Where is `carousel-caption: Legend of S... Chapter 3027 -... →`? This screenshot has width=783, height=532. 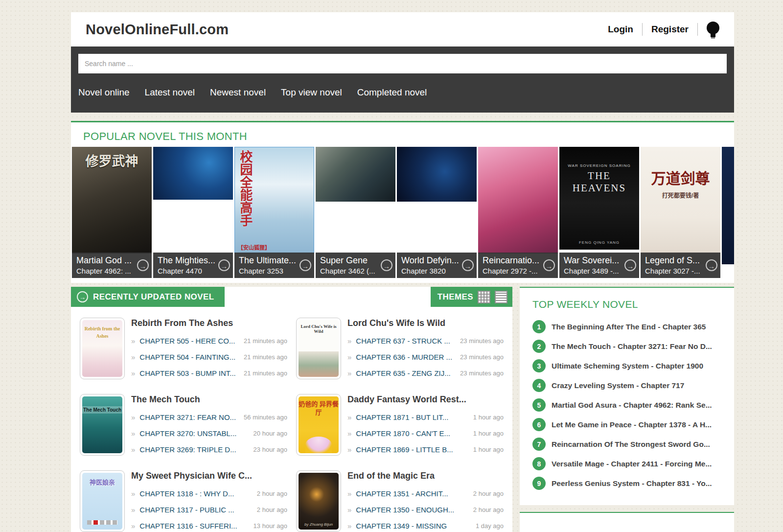 carousel-caption: Legend of S... Chapter 3027 -... → is located at coordinates (680, 265).